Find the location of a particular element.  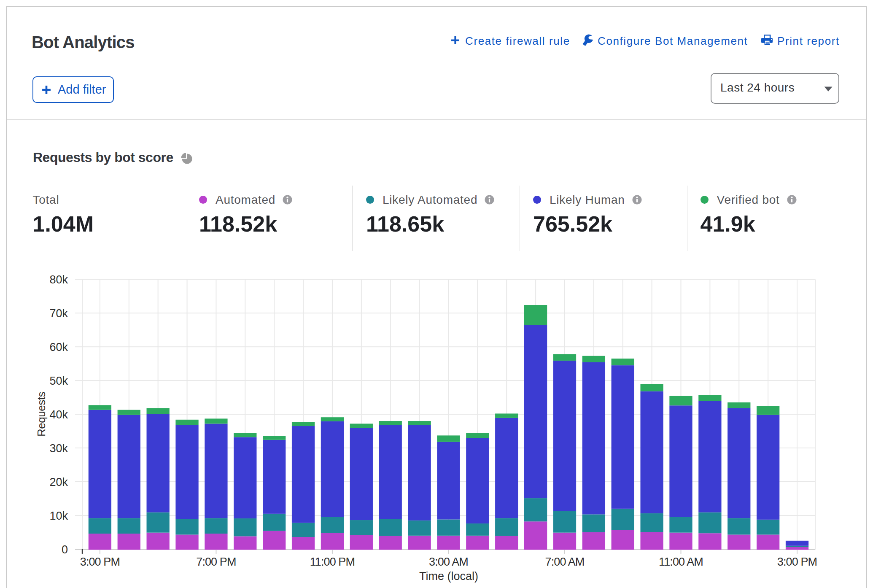

svg-text: 0 is located at coordinates (65, 550).